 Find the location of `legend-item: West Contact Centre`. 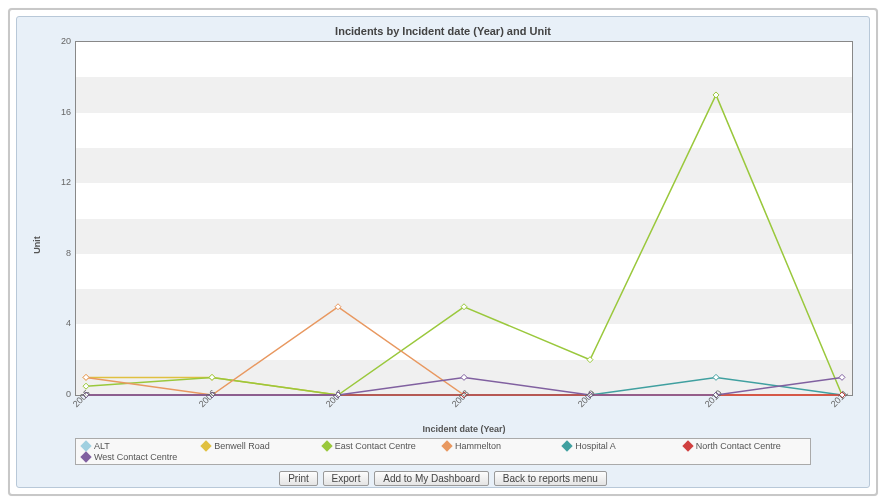

legend-item: West Contact Centre is located at coordinates (142, 457).